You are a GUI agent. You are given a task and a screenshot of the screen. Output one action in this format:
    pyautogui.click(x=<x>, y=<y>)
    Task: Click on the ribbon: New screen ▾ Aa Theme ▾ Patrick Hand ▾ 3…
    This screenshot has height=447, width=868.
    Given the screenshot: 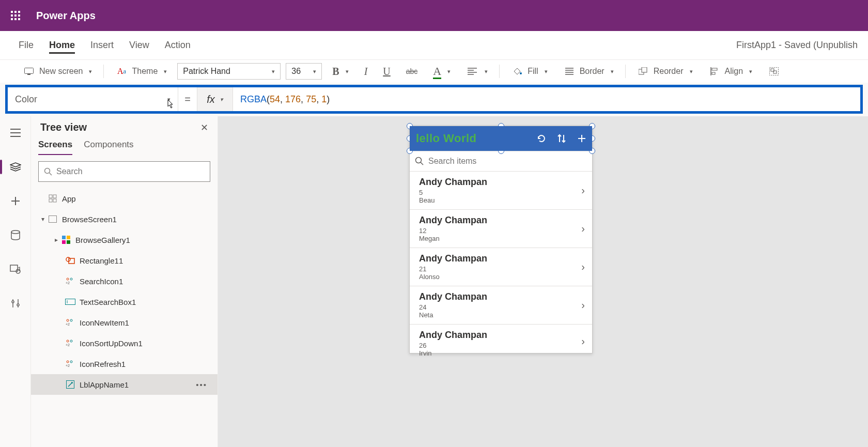 What is the action you would take?
    pyautogui.click(x=434, y=71)
    